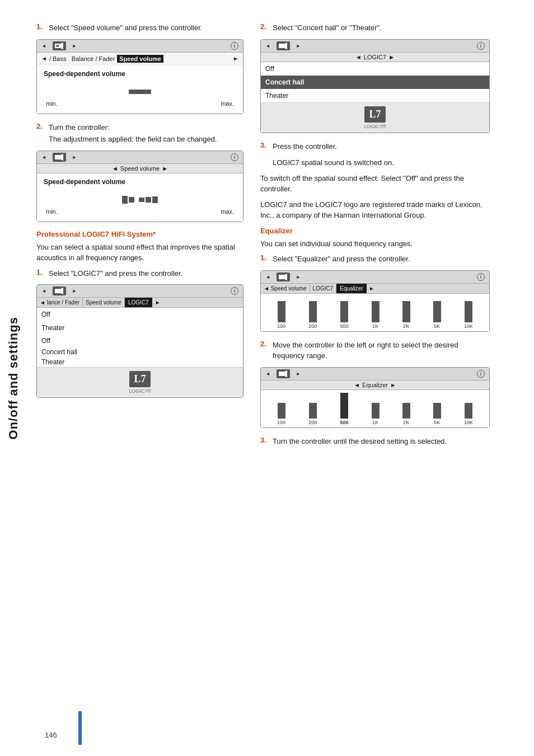 This screenshot has width=534, height=756. Describe the element at coordinates (140, 212) in the screenshot. I see `screen-2-slider-track: min. max.` at that location.